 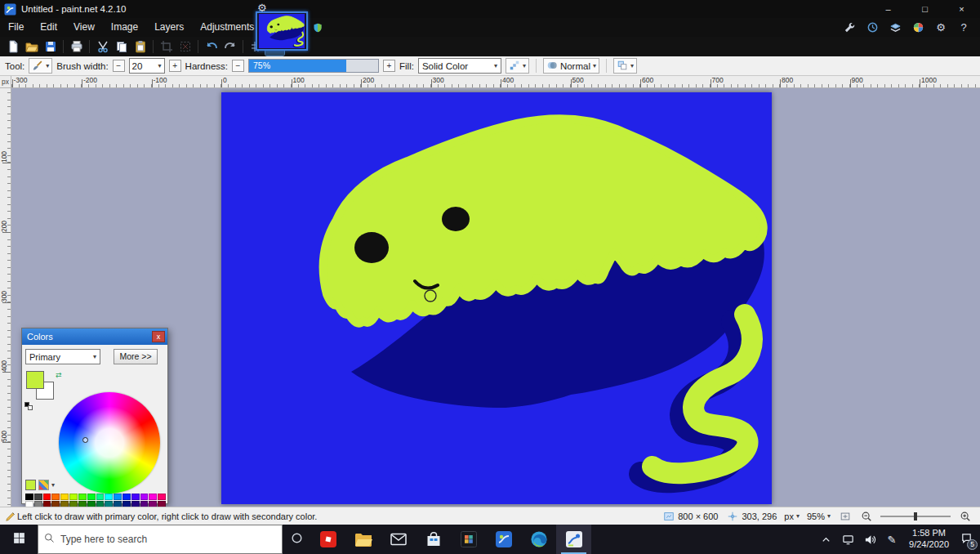 What do you see at coordinates (918, 28) in the screenshot?
I see `colors-icon` at bounding box center [918, 28].